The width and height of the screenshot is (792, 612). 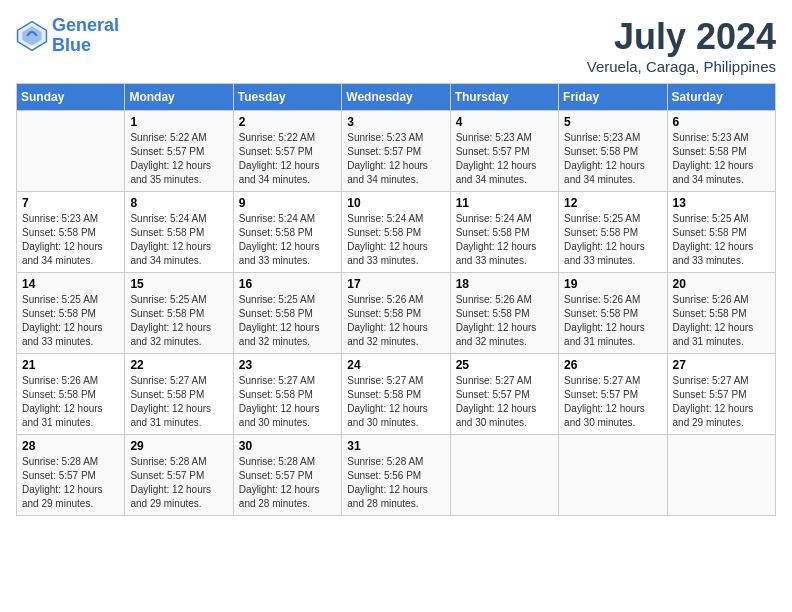 I want to click on calendar-cell: 23Sunrise: 5:27 AMSunset: 5:58 PMDayligh…, so click(x=287, y=394).